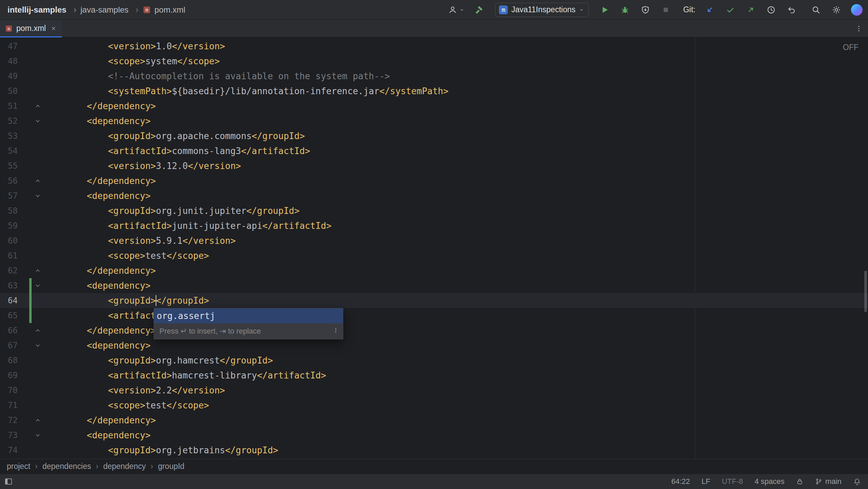 The height and width of the screenshot is (489, 868). Describe the element at coordinates (9, 450) in the screenshot. I see `line-number: 74` at that location.